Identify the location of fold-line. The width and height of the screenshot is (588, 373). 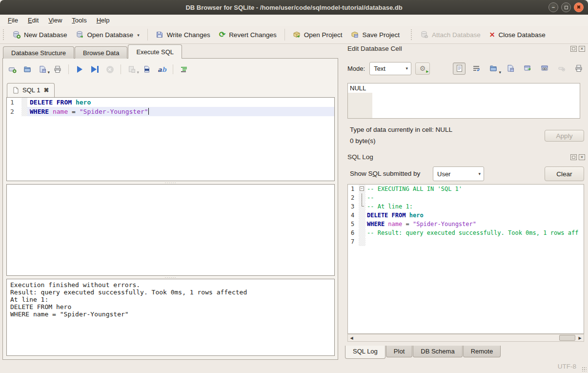
(362, 198).